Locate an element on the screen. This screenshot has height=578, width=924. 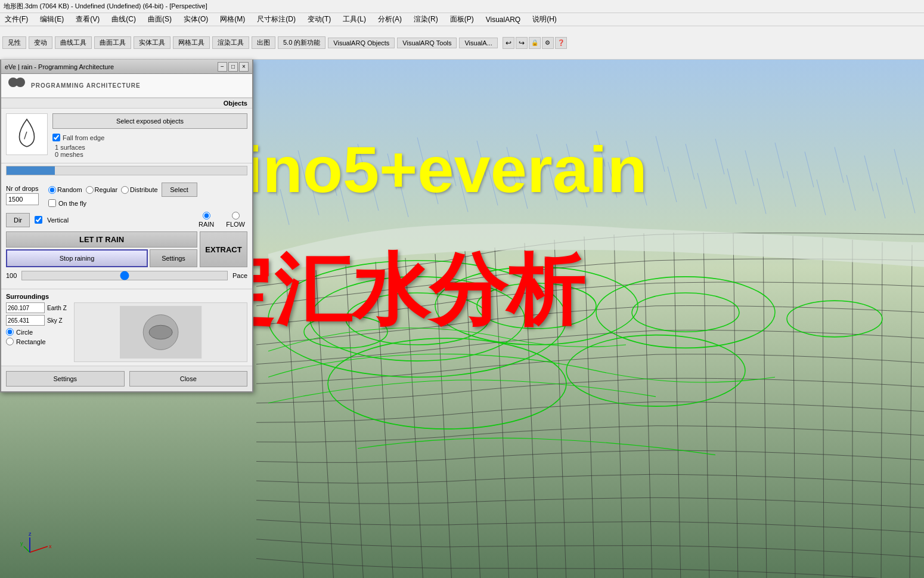
menu-edit: 编辑(E) is located at coordinates (52, 19).